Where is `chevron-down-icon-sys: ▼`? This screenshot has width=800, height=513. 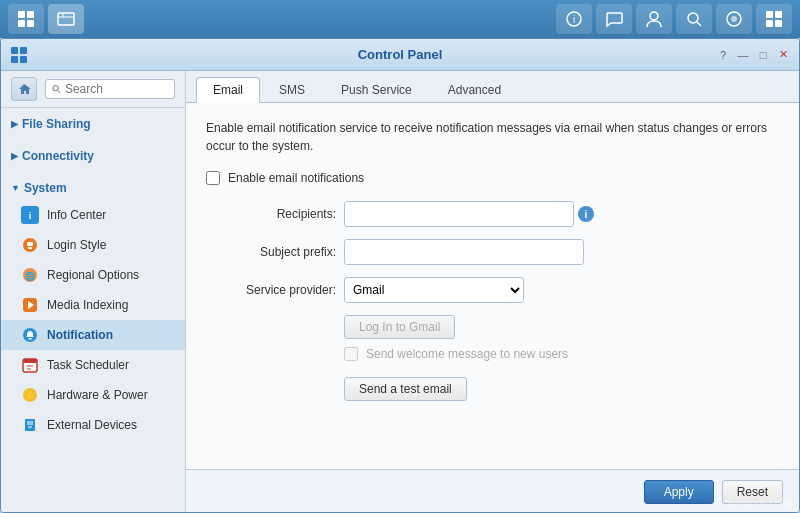 chevron-down-icon-sys: ▼ is located at coordinates (16, 188).